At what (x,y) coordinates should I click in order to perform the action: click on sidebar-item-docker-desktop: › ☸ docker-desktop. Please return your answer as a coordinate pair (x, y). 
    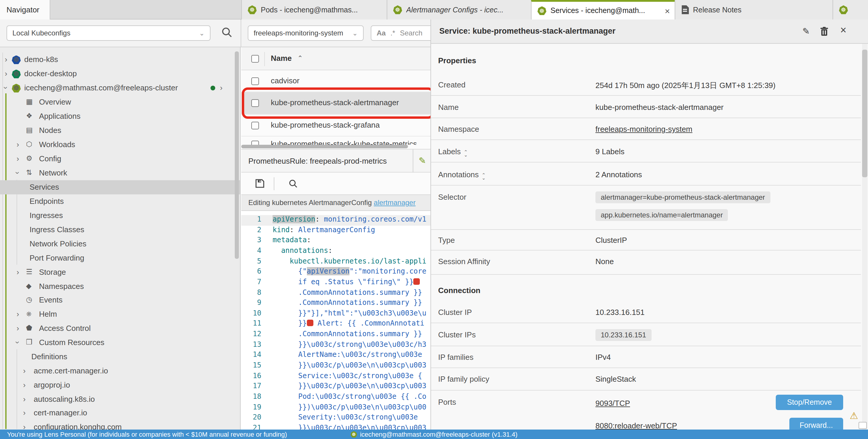
    Looking at the image, I should click on (120, 74).